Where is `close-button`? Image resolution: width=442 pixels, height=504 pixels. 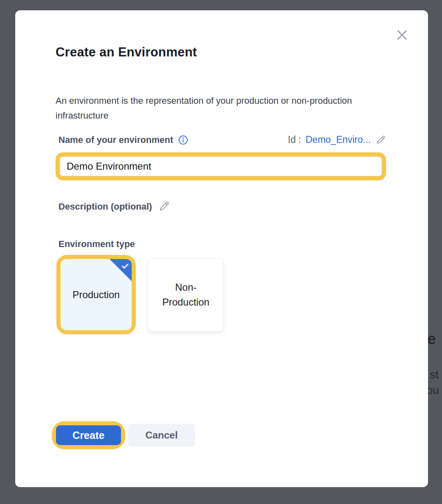 close-button is located at coordinates (402, 35).